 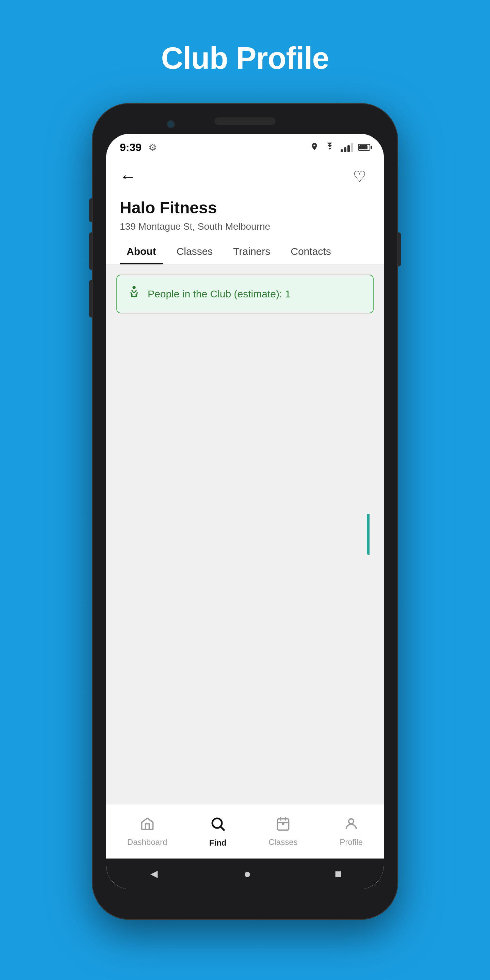 What do you see at coordinates (153, 148) in the screenshot?
I see `gear-icon: ⚙` at bounding box center [153, 148].